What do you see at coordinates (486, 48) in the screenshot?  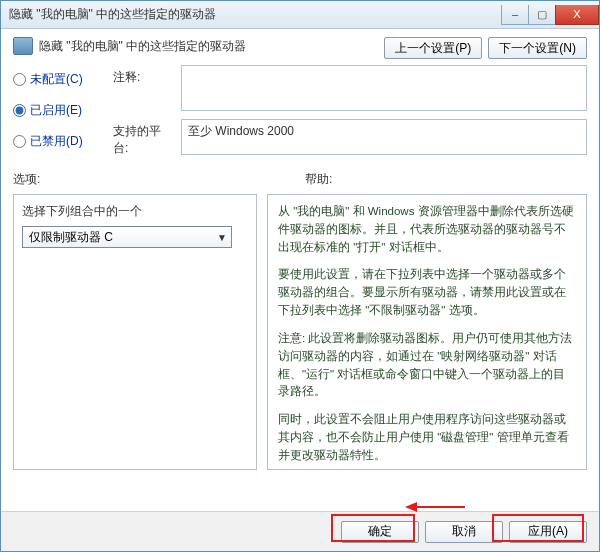 I see `nav-buttons: 上一个设置(P) 下一个设置(N)` at bounding box center [486, 48].